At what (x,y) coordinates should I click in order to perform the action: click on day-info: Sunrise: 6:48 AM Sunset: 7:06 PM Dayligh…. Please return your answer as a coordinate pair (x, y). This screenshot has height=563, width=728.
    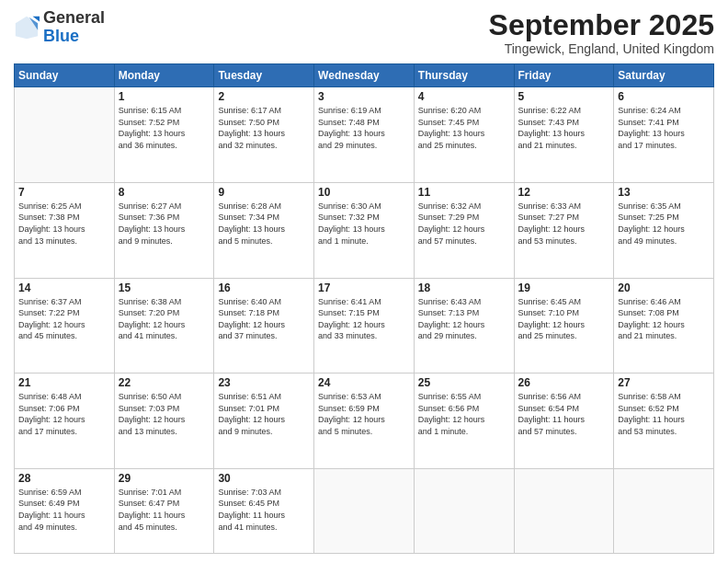
    Looking at the image, I should click on (64, 414).